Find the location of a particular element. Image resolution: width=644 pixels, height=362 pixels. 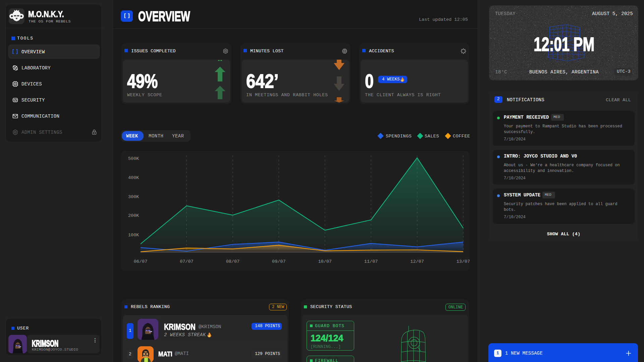

svg-text: 13/07 is located at coordinates (463, 261).